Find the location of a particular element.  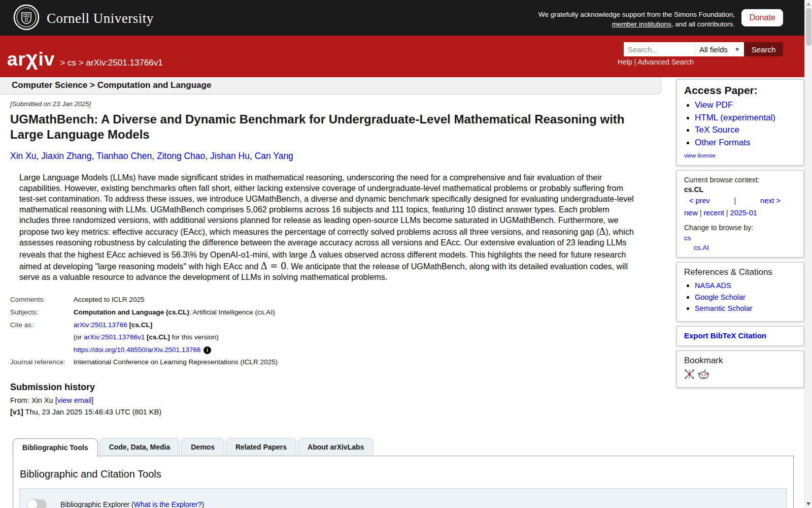

cite-version-link: arXiv:2501.13766v1 is located at coordinates (114, 337).